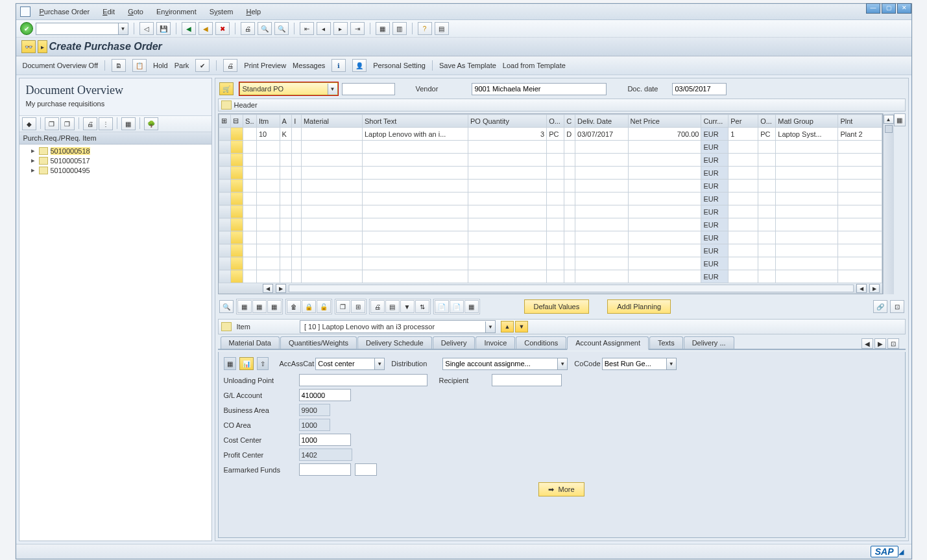 This screenshot has width=927, height=560. I want to click on col-a: A, so click(285, 121).